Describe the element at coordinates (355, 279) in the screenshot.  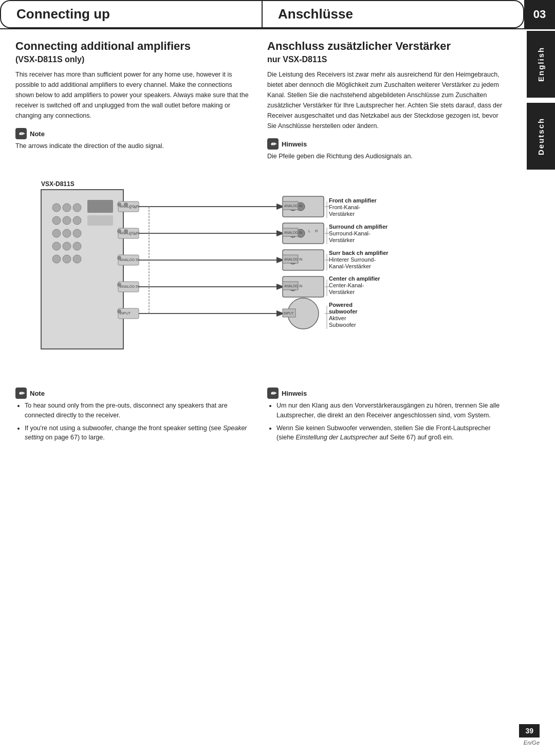
I see `svg-text: Center ch amplifier` at that location.